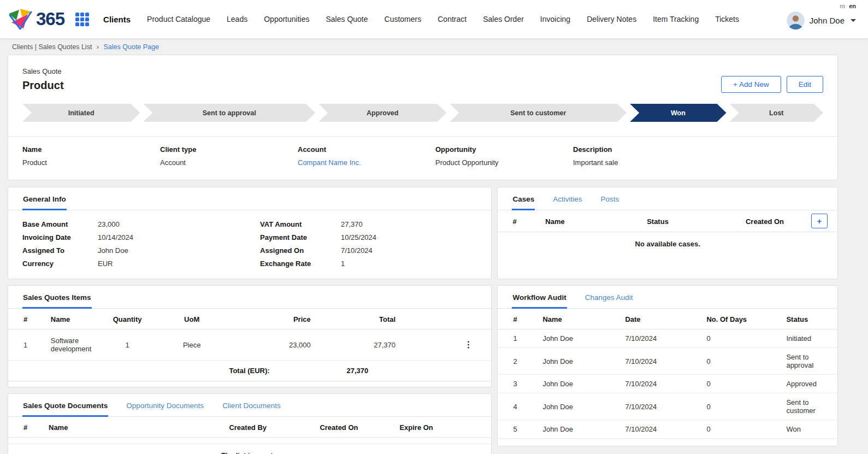 This screenshot has height=454, width=868. Describe the element at coordinates (504, 150) in the screenshot. I see `field-label: Opportunity` at that location.